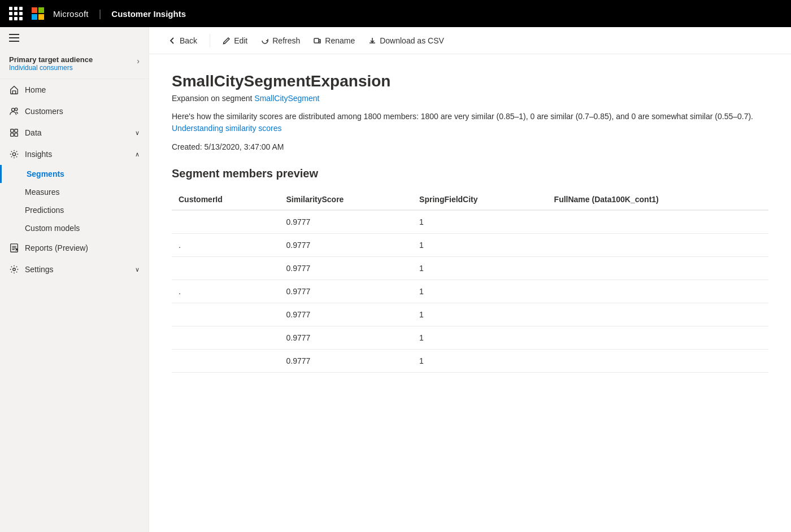 Image resolution: width=791 pixels, height=532 pixels. Describe the element at coordinates (14, 269) in the screenshot. I see `settings-icon` at that location.